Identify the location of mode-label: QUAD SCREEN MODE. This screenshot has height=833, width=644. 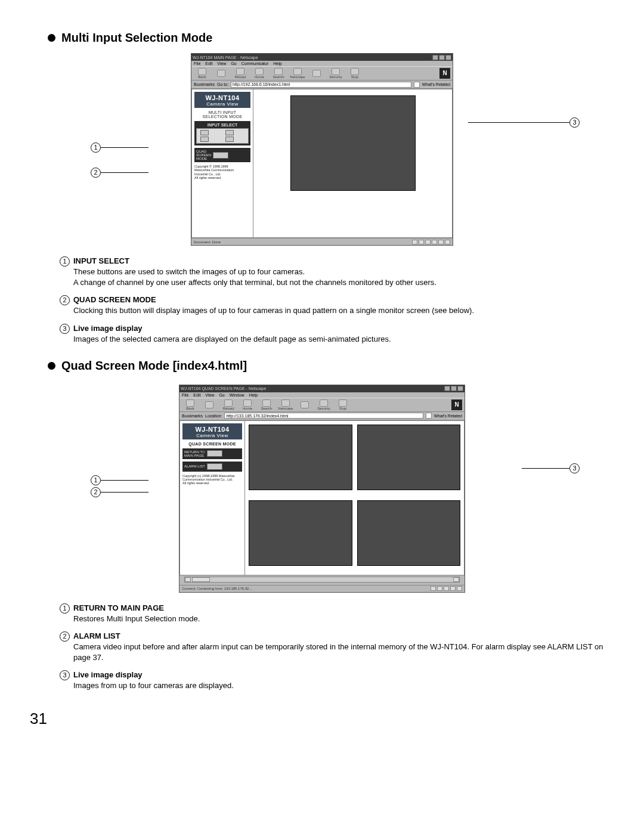
(212, 444).